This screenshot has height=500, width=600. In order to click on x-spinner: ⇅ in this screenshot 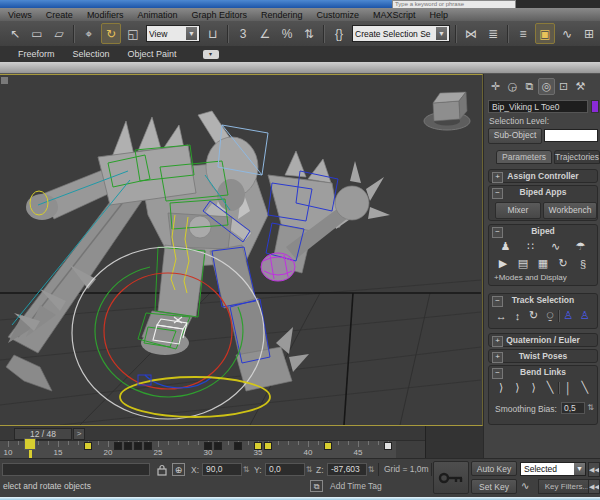, I will do `click(246, 470)`.